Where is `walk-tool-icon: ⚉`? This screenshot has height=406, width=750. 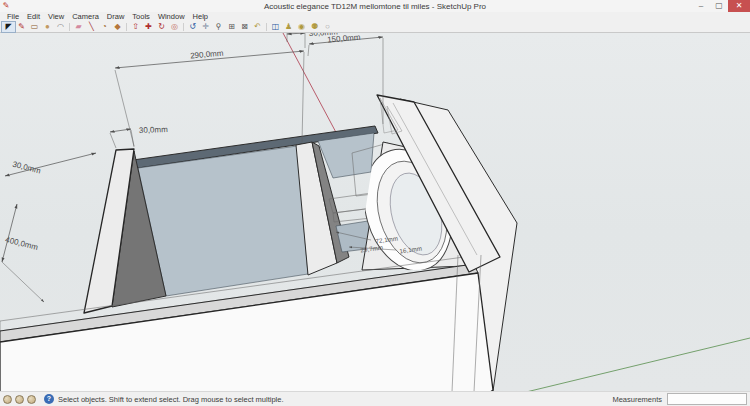
walk-tool-icon: ⚉ is located at coordinates (314, 27).